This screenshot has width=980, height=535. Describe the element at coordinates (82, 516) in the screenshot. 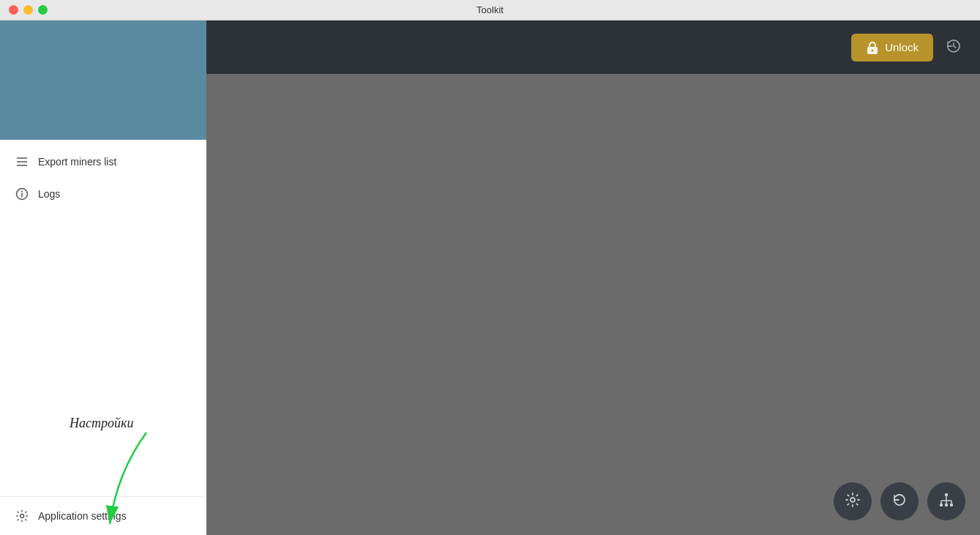

I see `application-settings-label: Application settings` at that location.